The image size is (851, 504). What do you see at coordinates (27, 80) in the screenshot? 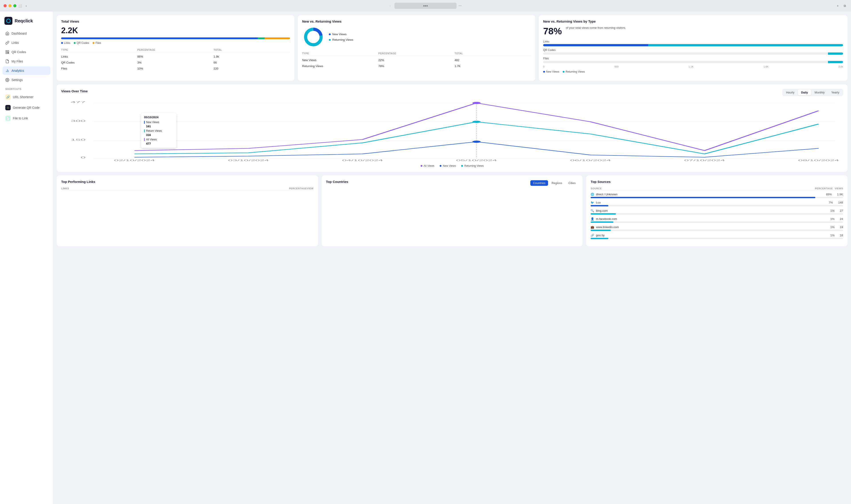
I see `sidebar-item-settings: Settings` at bounding box center [27, 80].